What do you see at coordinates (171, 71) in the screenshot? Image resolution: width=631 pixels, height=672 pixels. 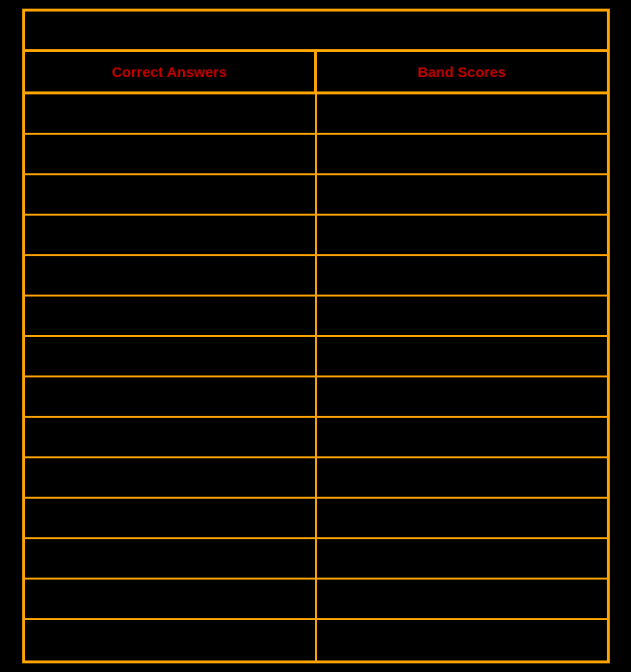 I see `header-correct-answers: Correct Answers` at bounding box center [171, 71].